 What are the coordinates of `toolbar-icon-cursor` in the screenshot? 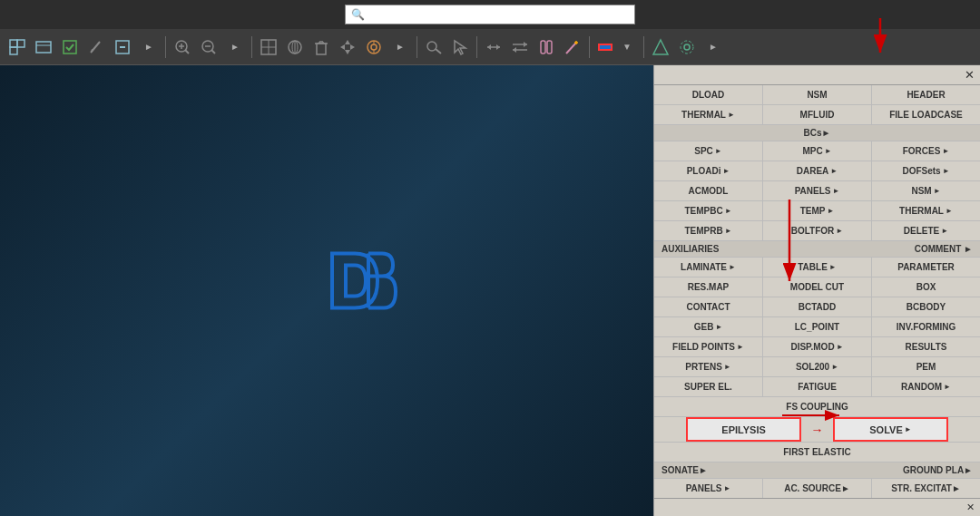 It's located at (460, 47).